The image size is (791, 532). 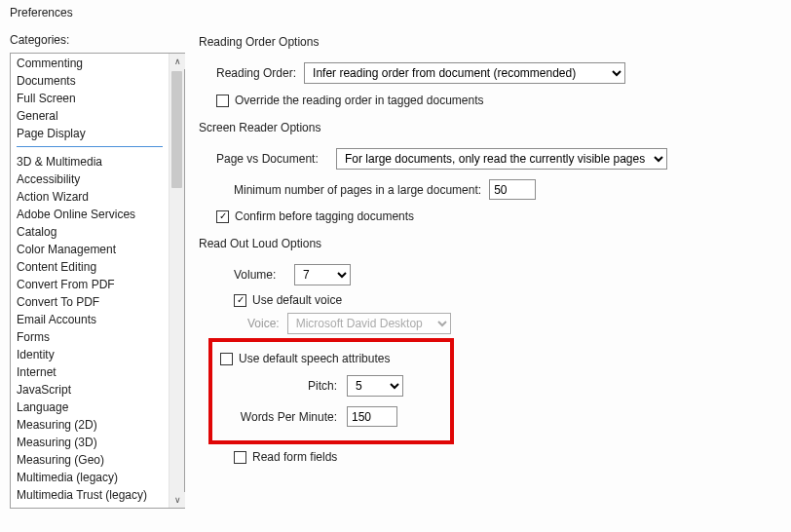 What do you see at coordinates (256, 73) in the screenshot?
I see `reading-order-label: Reading Order:` at bounding box center [256, 73].